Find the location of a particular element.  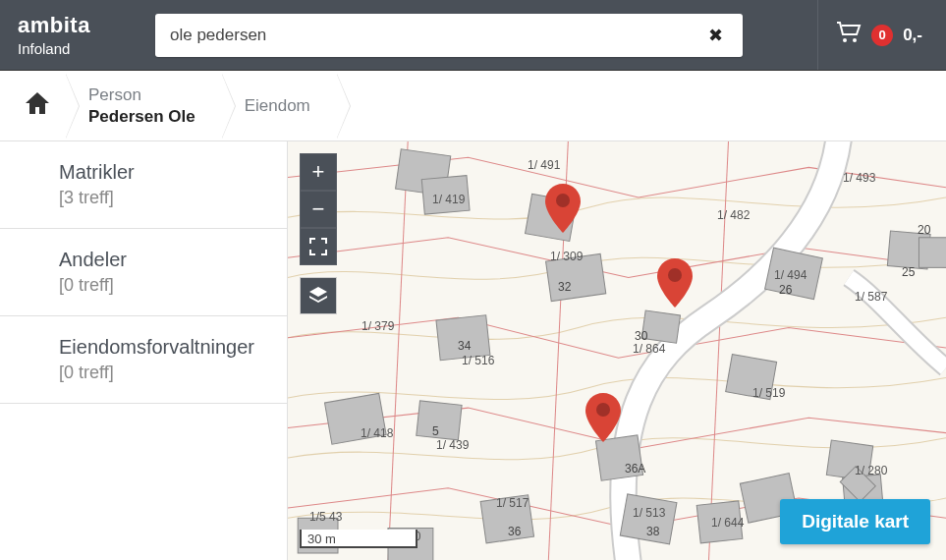

sidebar-item-hits: [3 treff] is located at coordinates (161, 198).